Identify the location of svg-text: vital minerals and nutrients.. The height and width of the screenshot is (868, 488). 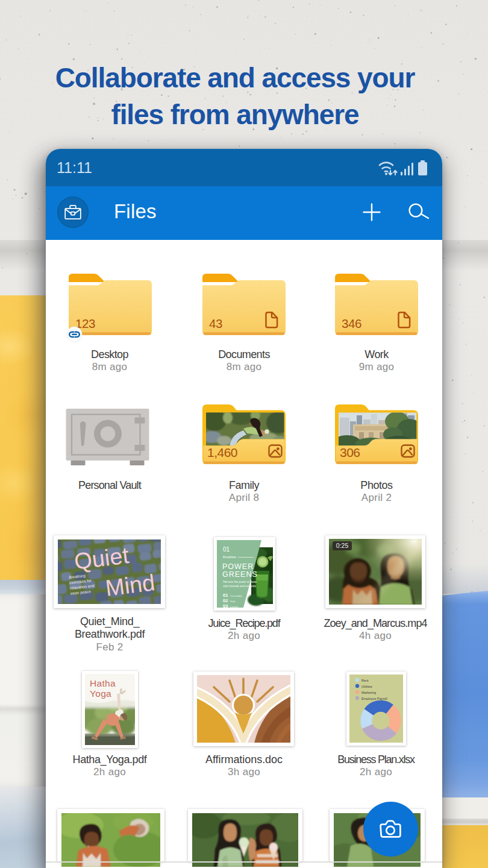
(240, 586).